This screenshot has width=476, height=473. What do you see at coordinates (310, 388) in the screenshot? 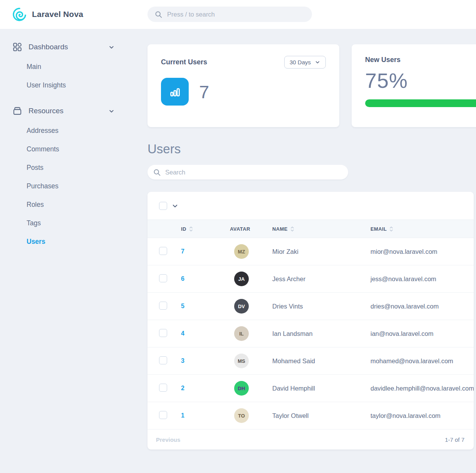
I see `table-row: 2 DH David Hemphill davidlee.hemphill@no…` at bounding box center [310, 388].